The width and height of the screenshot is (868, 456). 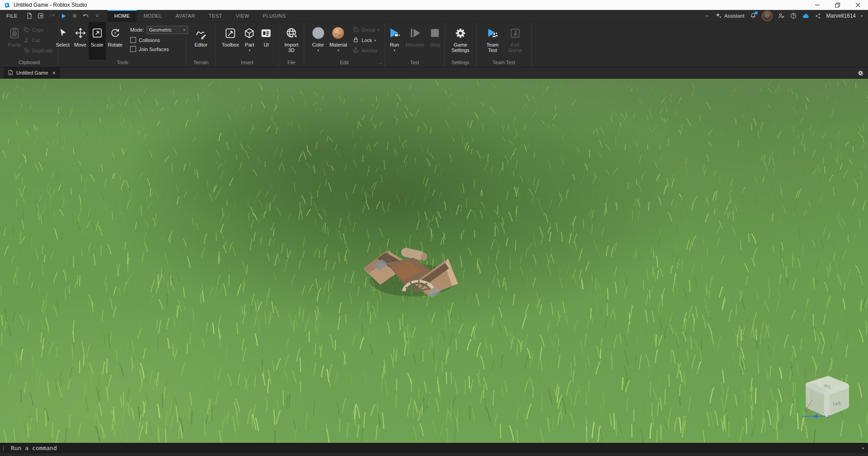 What do you see at coordinates (80, 33) in the screenshot?
I see `move-arrows-icon` at bounding box center [80, 33].